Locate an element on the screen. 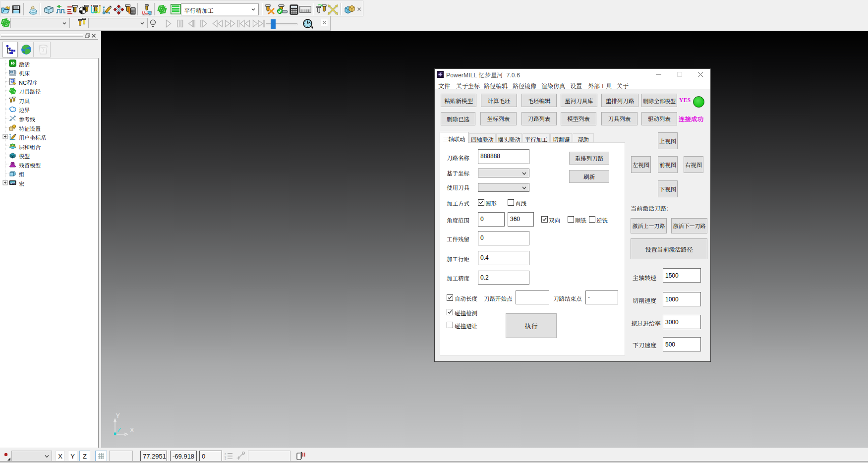  svg-text: Y is located at coordinates (118, 416).